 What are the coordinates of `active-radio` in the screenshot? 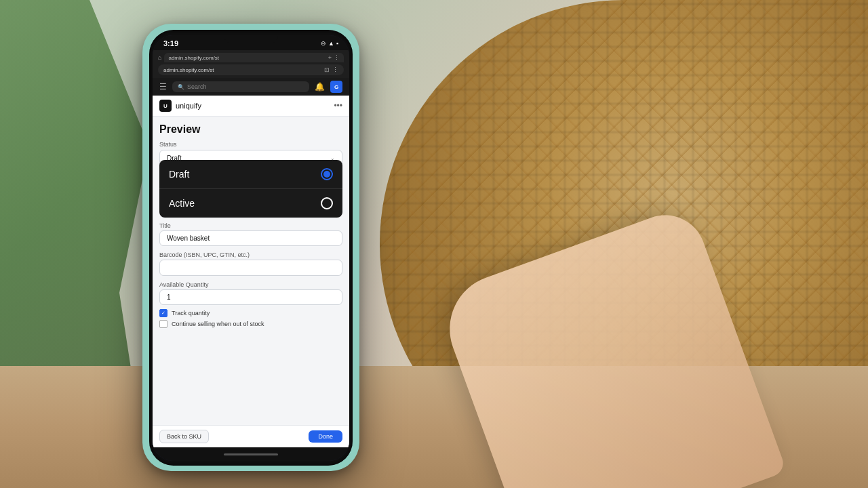 It's located at (327, 203).